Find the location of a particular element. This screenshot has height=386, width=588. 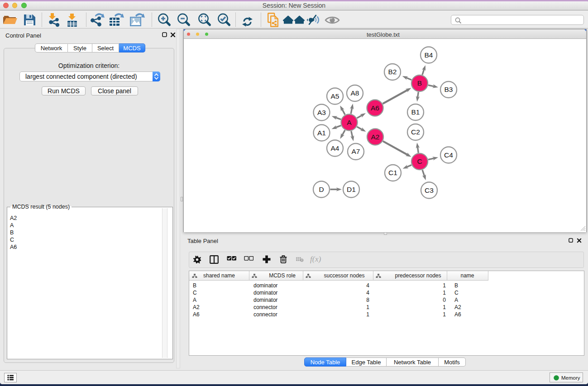

svg-text: C4 is located at coordinates (449, 155).